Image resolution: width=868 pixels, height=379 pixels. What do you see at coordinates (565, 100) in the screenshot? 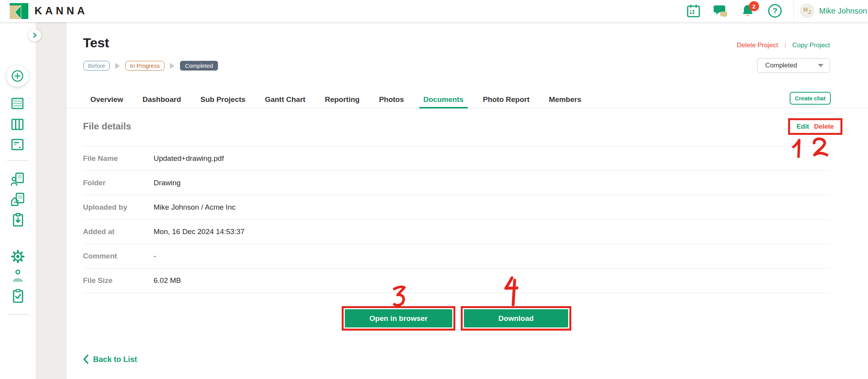
I see `tab-members: Members` at bounding box center [565, 100].